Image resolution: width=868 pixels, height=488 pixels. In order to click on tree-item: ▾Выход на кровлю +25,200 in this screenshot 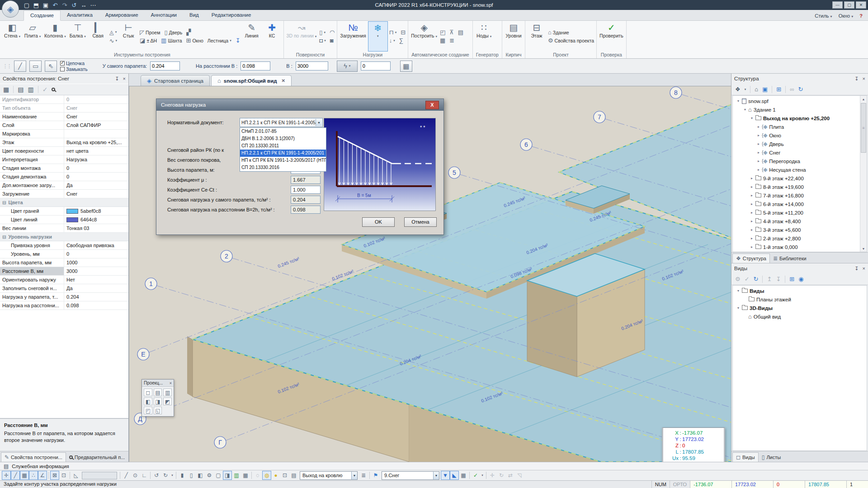, I will do `click(797, 118)`.